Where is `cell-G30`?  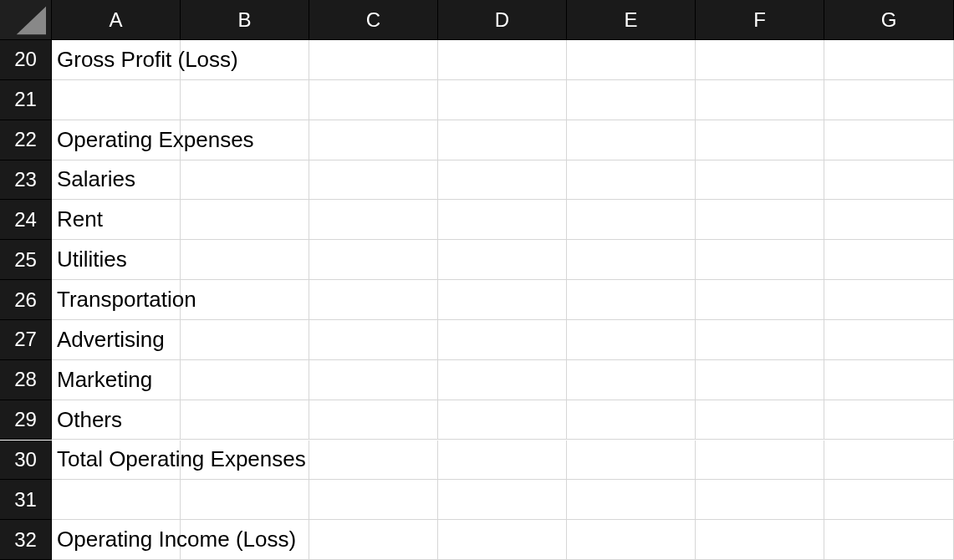
cell-G30 is located at coordinates (890, 461).